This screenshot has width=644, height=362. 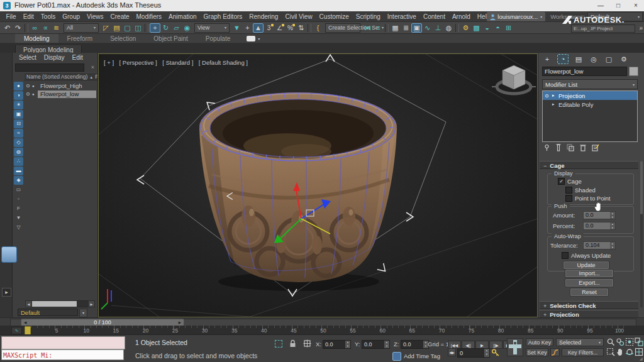 What do you see at coordinates (514, 79) in the screenshot?
I see `view-cube` at bounding box center [514, 79].